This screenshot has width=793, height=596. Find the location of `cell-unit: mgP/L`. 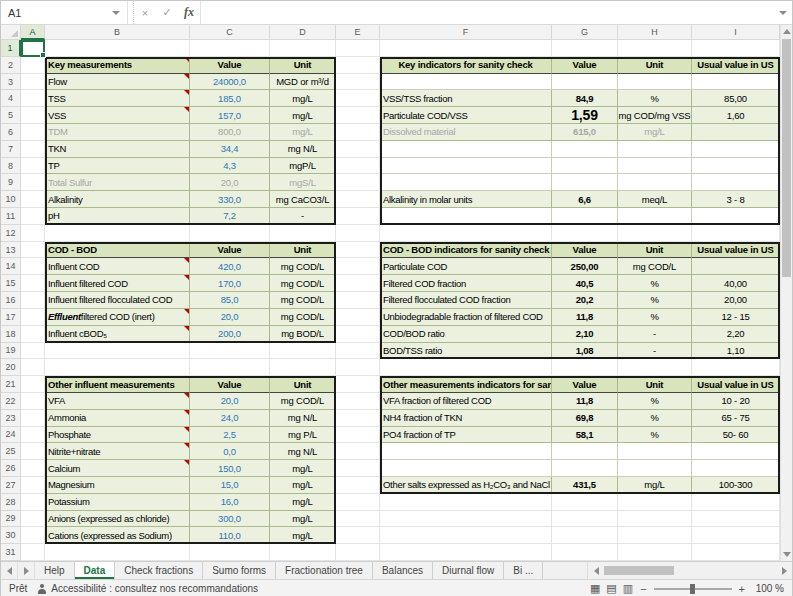

cell-unit: mgP/L is located at coordinates (303, 166).